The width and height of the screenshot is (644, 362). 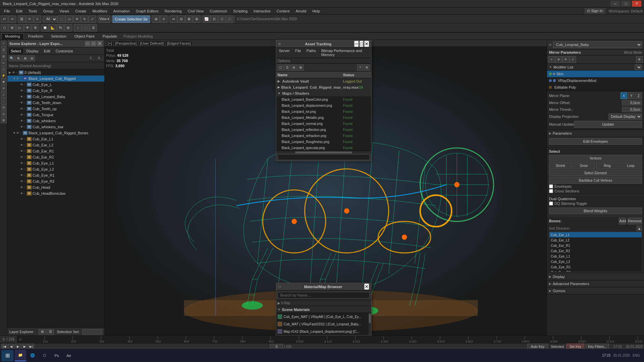 What do you see at coordinates (635, 221) in the screenshot?
I see `remove-bone-btn: Remove` at bounding box center [635, 221].